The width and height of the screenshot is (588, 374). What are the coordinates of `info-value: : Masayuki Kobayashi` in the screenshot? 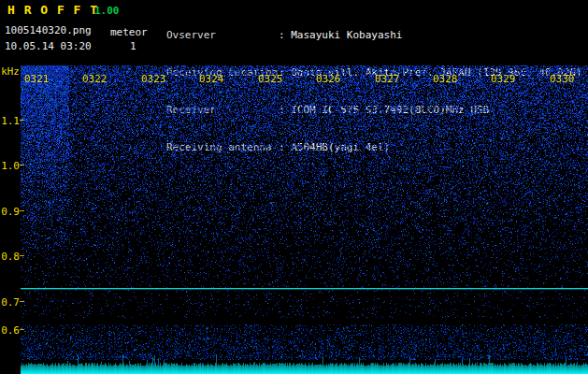 It's located at (340, 36).